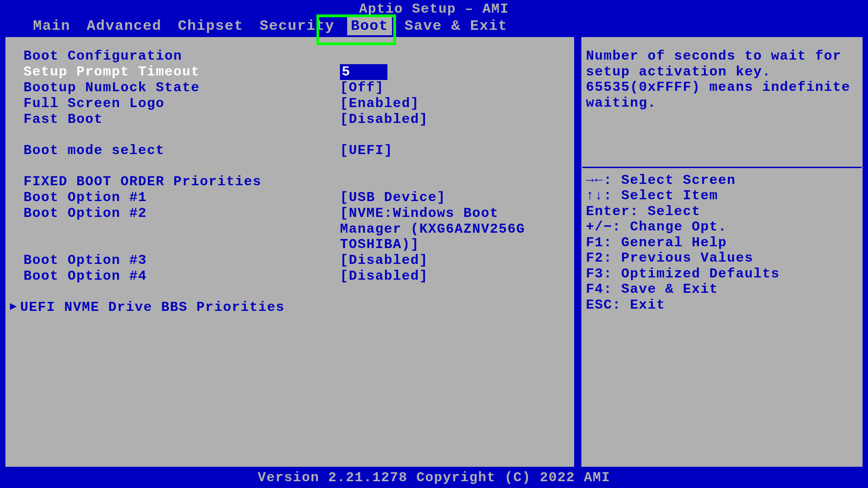 The width and height of the screenshot is (868, 488). Describe the element at coordinates (182, 229) in the screenshot. I see `boot2-label: Boot Option #2` at that location.